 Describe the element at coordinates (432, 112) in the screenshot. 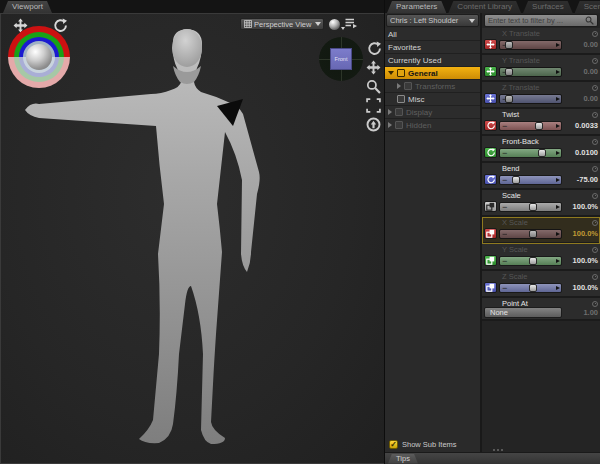

I see `group-item-display: Display` at that location.